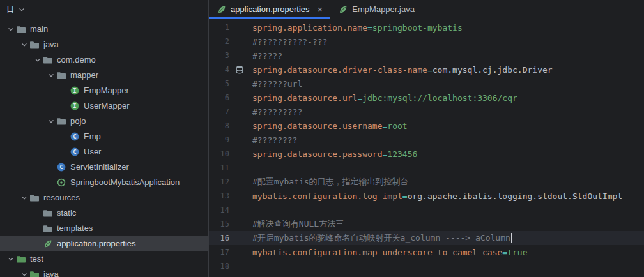 This screenshot has height=277, width=644. What do you see at coordinates (222, 10) in the screenshot?
I see `spring-leaf-icon` at bounding box center [222, 10].